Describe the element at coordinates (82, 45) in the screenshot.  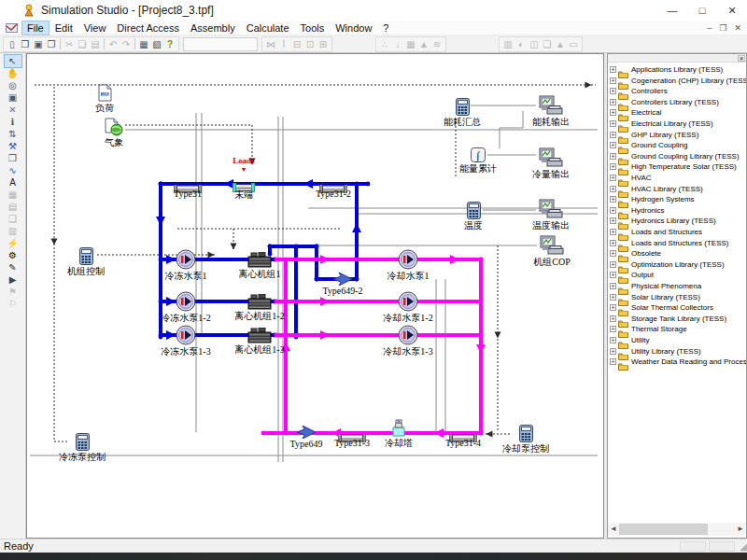
I see `copy-icon: ❏` at that location.